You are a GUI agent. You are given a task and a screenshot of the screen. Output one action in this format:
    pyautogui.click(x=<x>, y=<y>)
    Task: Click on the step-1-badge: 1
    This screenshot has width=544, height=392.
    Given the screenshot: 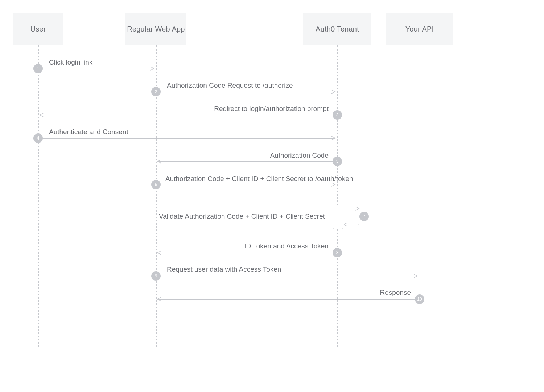 What is the action you would take?
    pyautogui.click(x=38, y=69)
    